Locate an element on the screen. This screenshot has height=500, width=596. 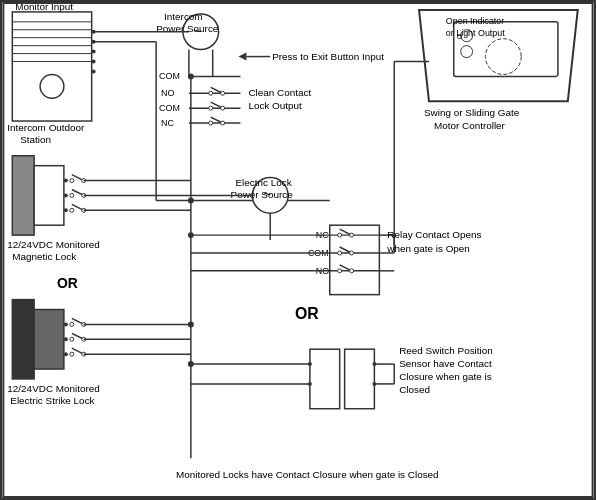
reed-switch-label3: Closure when gate is is located at coordinates (446, 376).